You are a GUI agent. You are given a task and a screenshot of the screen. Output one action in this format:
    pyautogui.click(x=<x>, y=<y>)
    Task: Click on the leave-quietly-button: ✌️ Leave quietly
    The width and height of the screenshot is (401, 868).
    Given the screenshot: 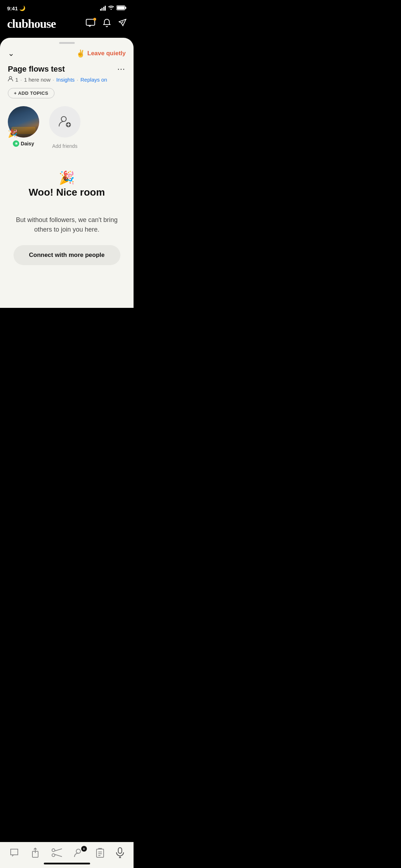 What is the action you would take?
    pyautogui.click(x=101, y=53)
    